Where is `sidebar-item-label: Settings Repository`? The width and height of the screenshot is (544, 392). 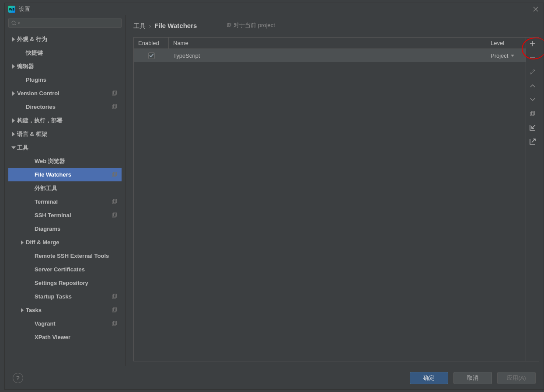 sidebar-item-label: Settings Repository is located at coordinates (61, 283).